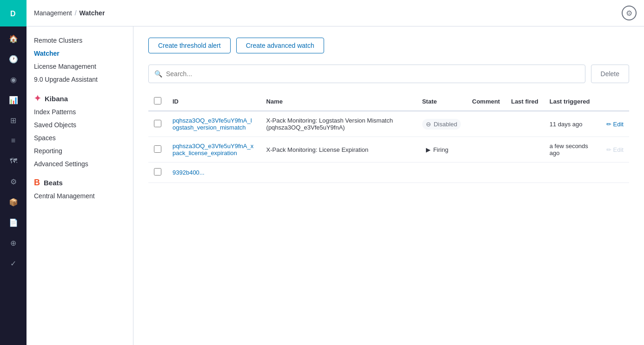 The width and height of the screenshot is (644, 345). Describe the element at coordinates (80, 130) in the screenshot. I see `sidebar-section-kibana: ✦ Kibana Index Patterns Saved Objects Sp…` at that location.